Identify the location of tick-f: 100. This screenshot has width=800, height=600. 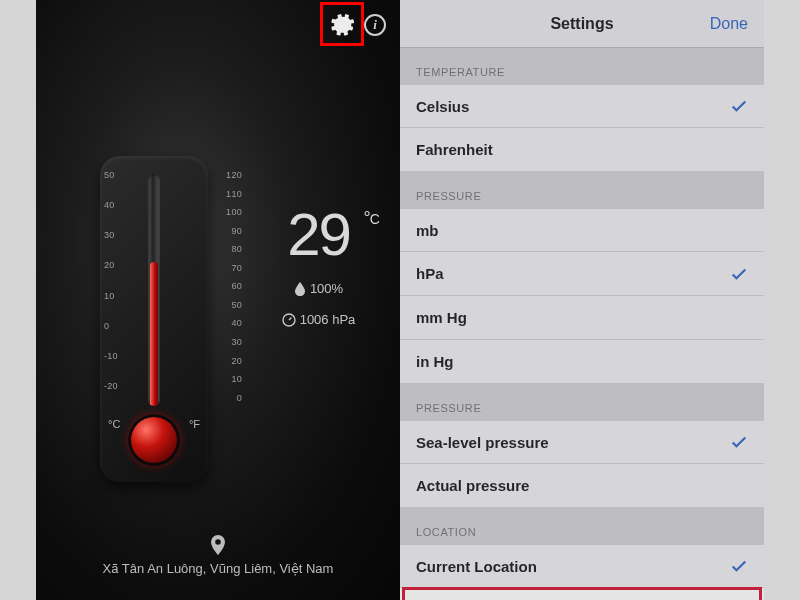
(223, 212).